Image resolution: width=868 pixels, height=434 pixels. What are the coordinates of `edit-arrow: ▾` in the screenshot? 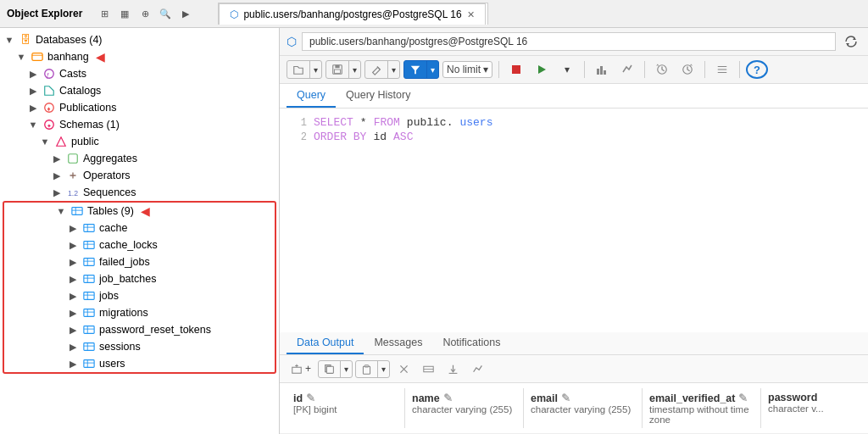 It's located at (393, 70).